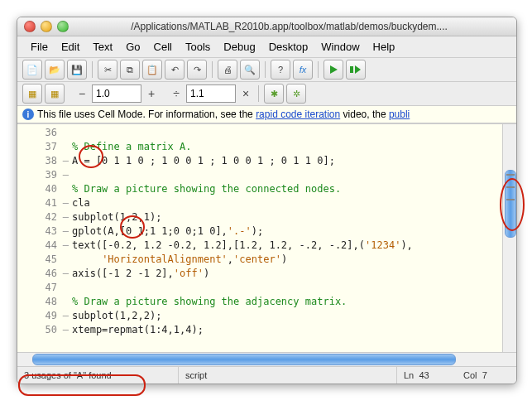  I want to click on menu-go: Go, so click(132, 46).